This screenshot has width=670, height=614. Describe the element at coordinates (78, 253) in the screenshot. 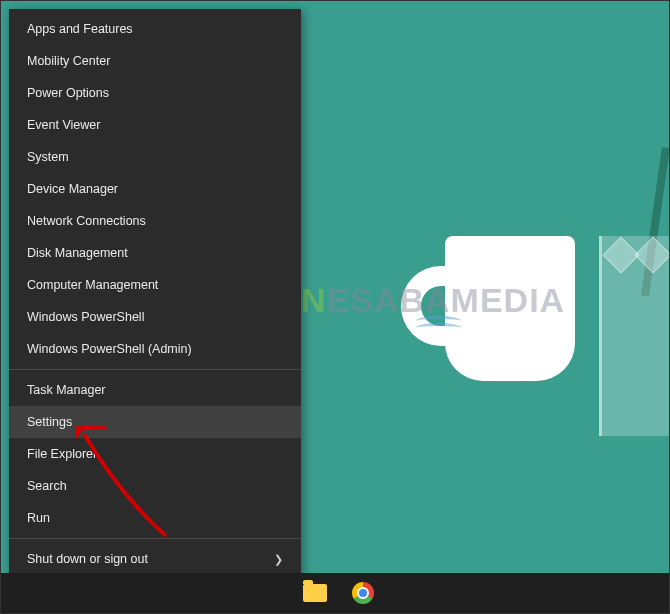

I see `menu-item-label: Disk Management` at that location.